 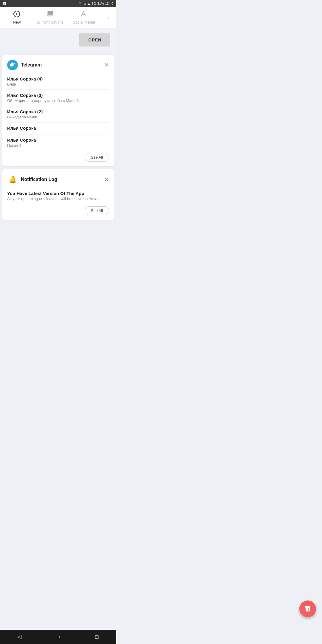 I want to click on telegram-notif-5: Илья Сорока Привет!, so click(x=58, y=143).